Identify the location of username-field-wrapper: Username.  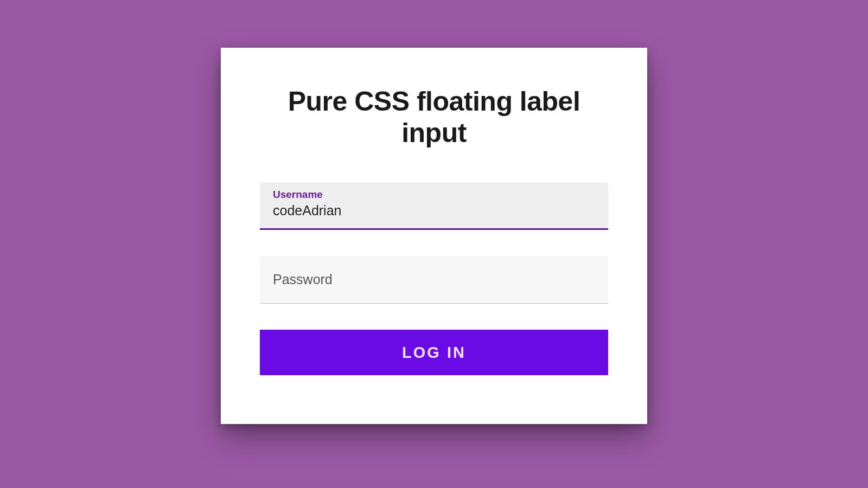
(434, 206).